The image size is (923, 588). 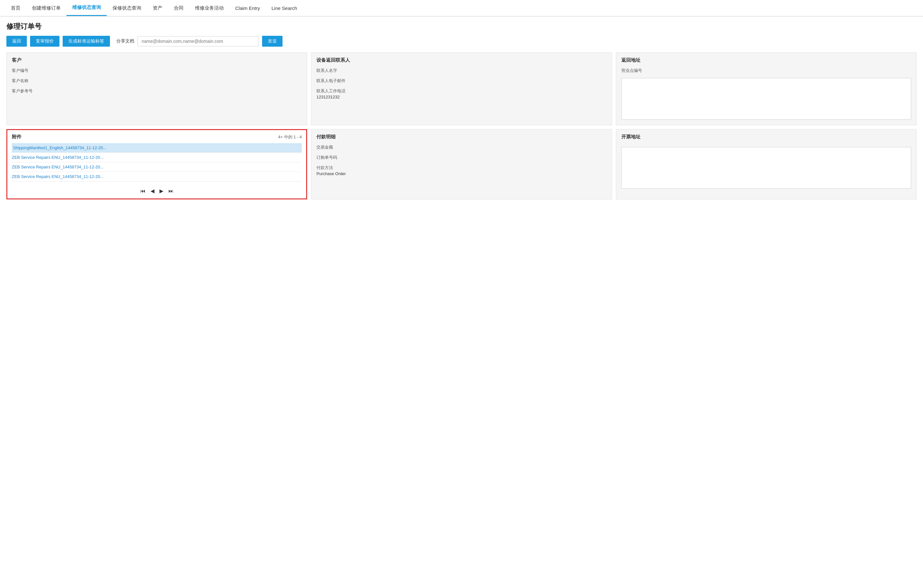 I want to click on attachment-item-1: ShippingManifest1_English_14458734_11-12…, so click(x=157, y=148).